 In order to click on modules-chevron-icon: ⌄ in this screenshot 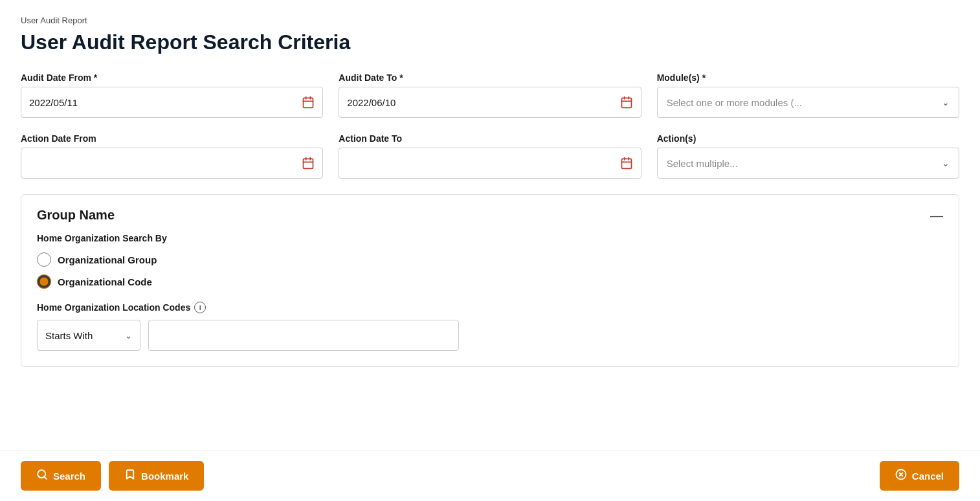, I will do `click(946, 102)`.